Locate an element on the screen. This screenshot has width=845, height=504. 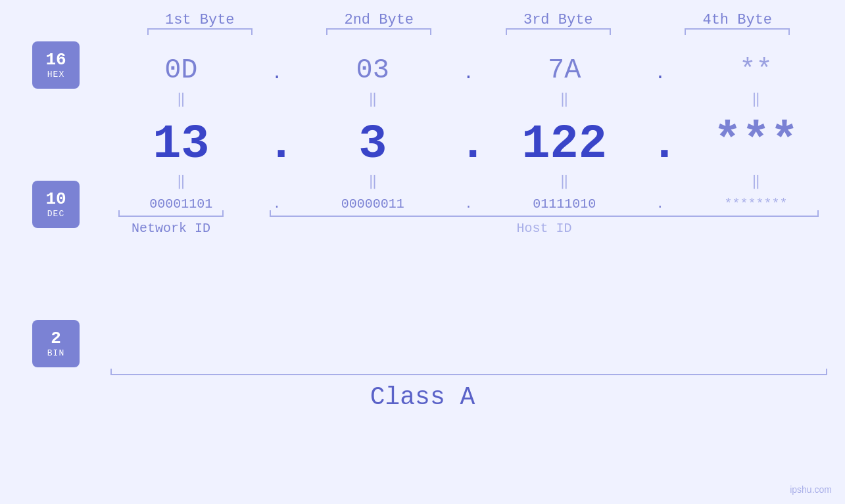
hex-byte2-cell: 03 is located at coordinates (373, 70).